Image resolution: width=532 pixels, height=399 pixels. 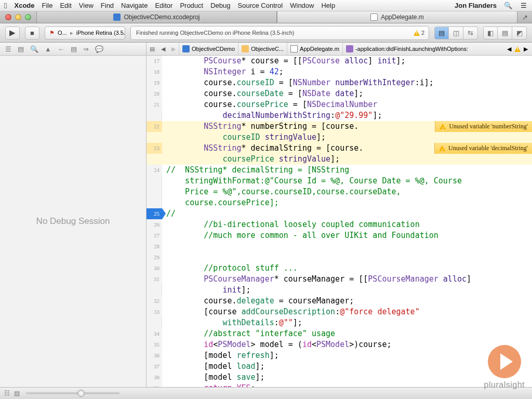 What do you see at coordinates (154, 236) in the screenshot?
I see `line-number: 27` at bounding box center [154, 236].